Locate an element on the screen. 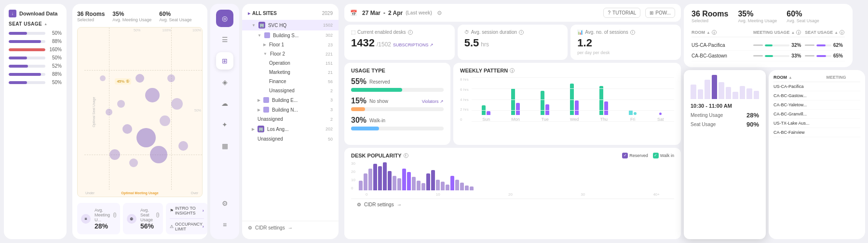 The height and width of the screenshot is (243, 868). tooltip-card: 10:30 - 11:00 AM Meeting Usage 28% Seat … is located at coordinates (725, 155).